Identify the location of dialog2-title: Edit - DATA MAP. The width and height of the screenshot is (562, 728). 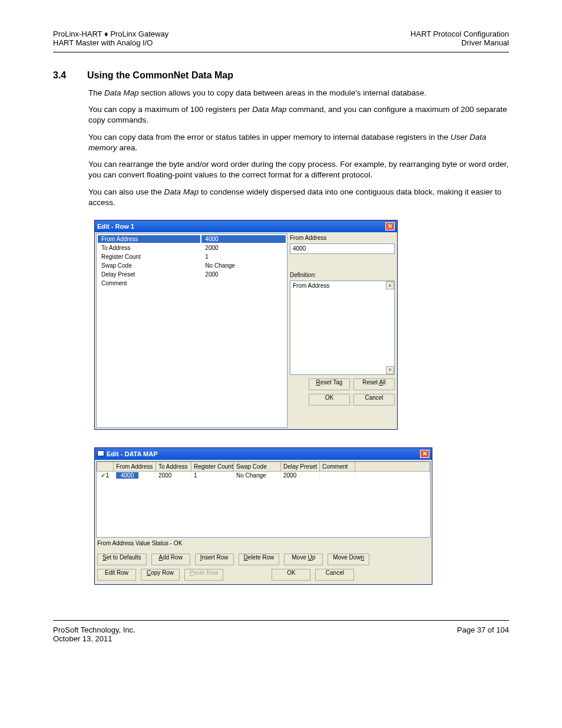
(132, 454).